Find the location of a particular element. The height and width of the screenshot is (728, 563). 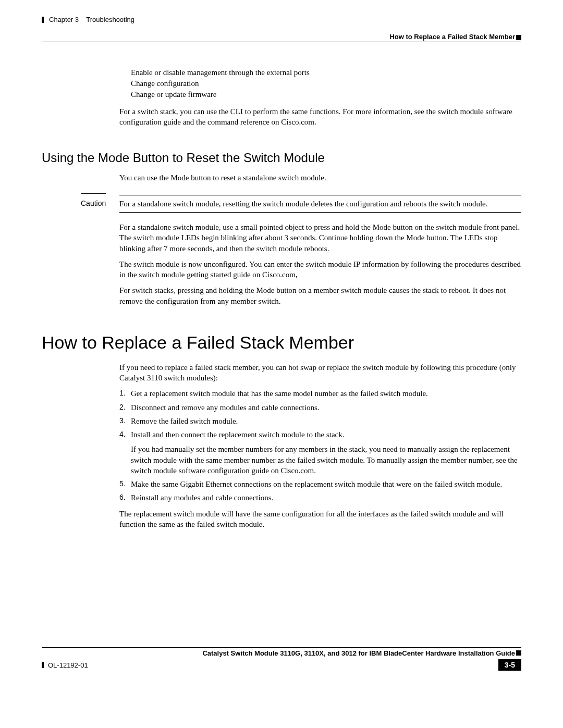

step-text: Get a replacement switch module that has… is located at coordinates (326, 393).